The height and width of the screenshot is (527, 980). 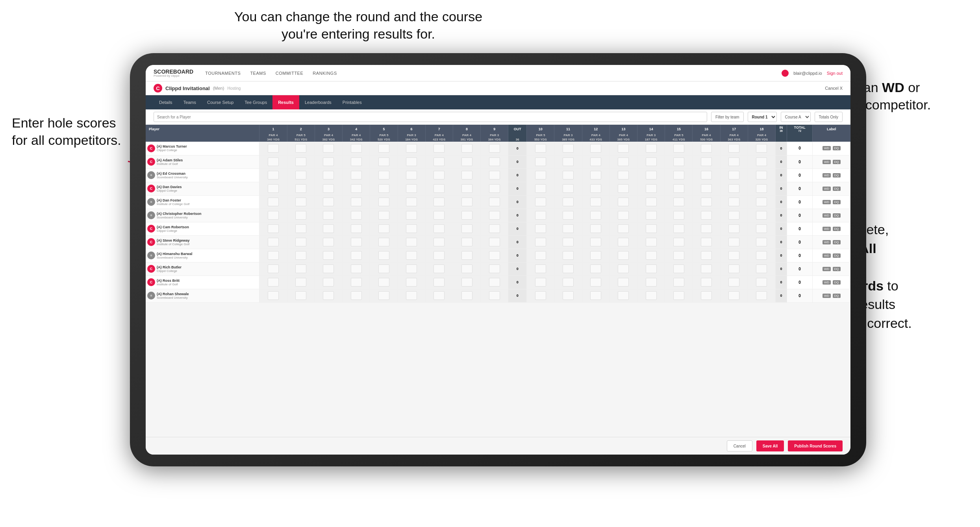 I want to click on totals-only-button: Totals Only, so click(x=828, y=117).